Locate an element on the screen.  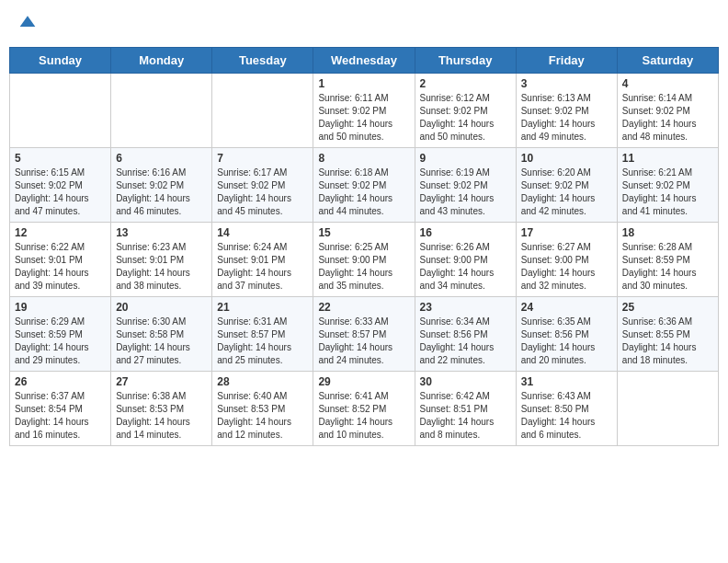
day-number: 7 is located at coordinates (263, 158).